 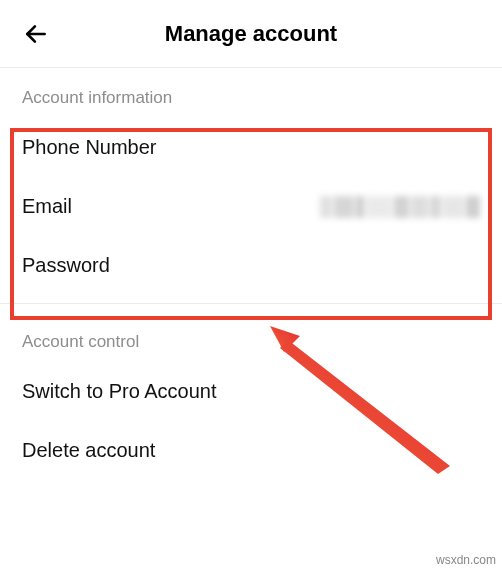 What do you see at coordinates (88, 450) in the screenshot?
I see `delete-account-label: Delete account` at bounding box center [88, 450].